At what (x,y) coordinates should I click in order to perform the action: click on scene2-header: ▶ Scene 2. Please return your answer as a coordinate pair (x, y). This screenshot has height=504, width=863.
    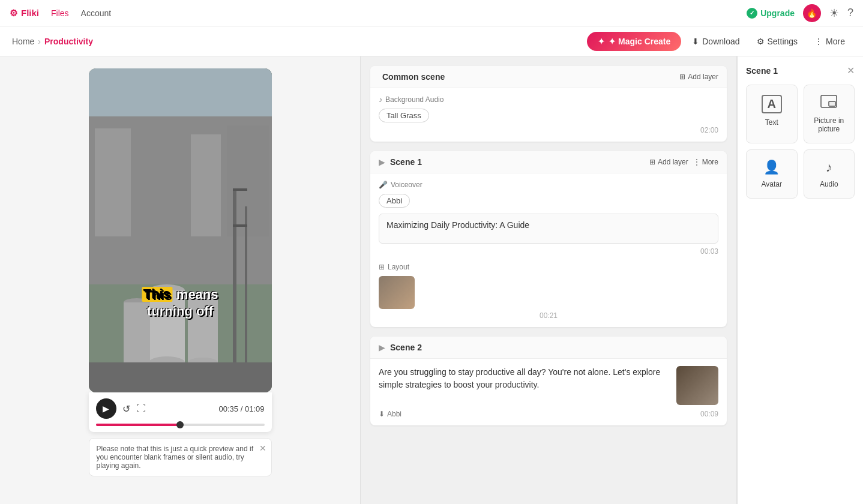
    Looking at the image, I should click on (549, 348).